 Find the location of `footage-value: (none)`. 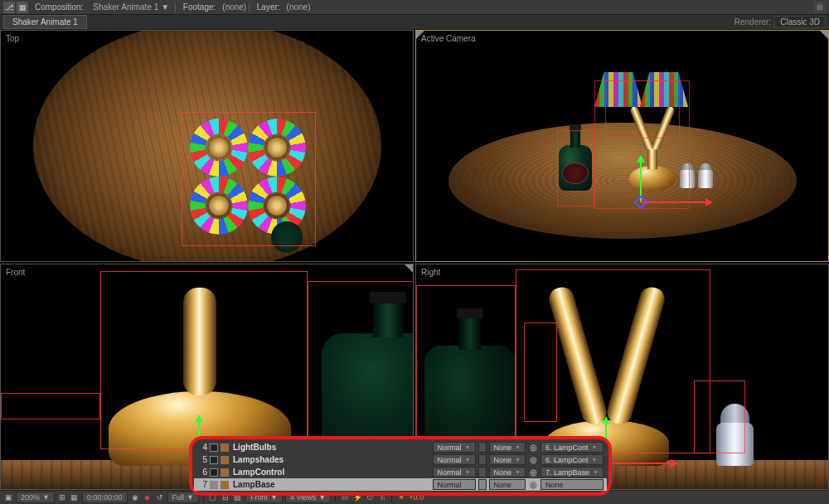

footage-value: (none) is located at coordinates (234, 7).